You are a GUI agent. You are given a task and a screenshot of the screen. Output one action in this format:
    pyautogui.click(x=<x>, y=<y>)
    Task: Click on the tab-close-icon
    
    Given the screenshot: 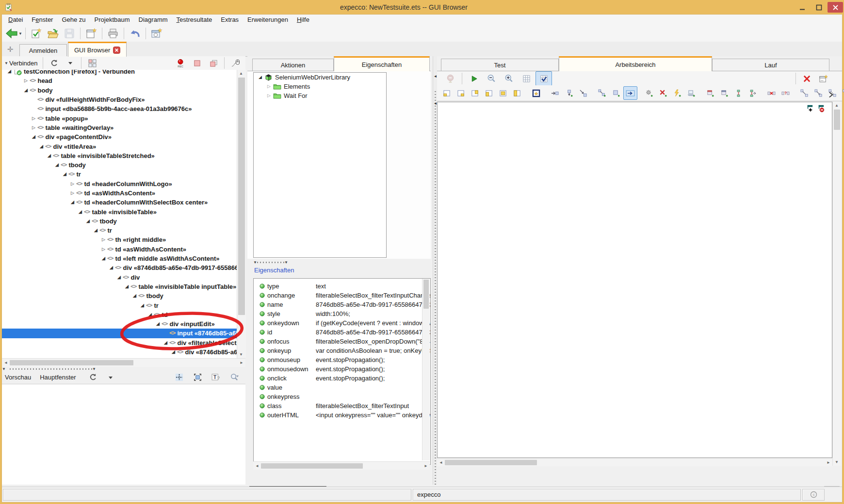 What is the action you would take?
    pyautogui.click(x=116, y=50)
    